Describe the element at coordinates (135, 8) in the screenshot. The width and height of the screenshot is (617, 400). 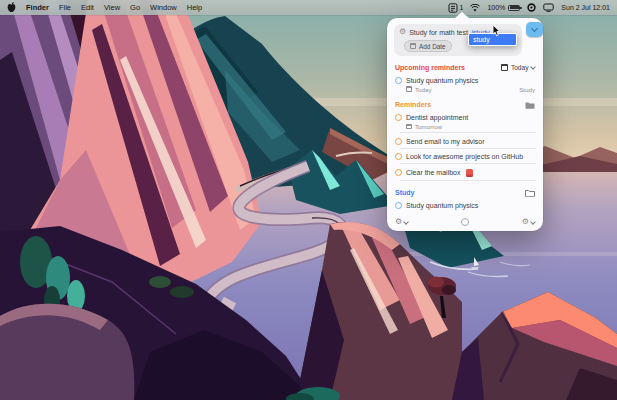
I see `menu-go: Go` at that location.